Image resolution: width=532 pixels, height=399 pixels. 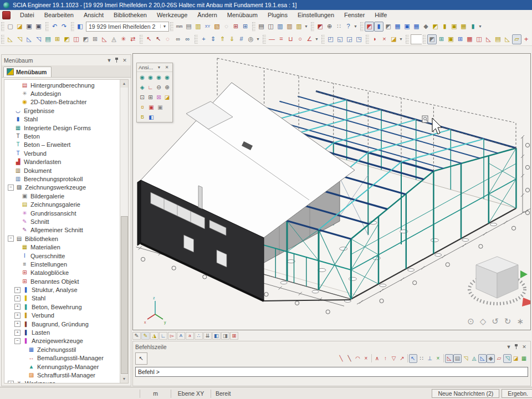 What do you see at coordinates (64, 27) in the screenshot?
I see `redo-icon: ↷` at bounding box center [64, 27].